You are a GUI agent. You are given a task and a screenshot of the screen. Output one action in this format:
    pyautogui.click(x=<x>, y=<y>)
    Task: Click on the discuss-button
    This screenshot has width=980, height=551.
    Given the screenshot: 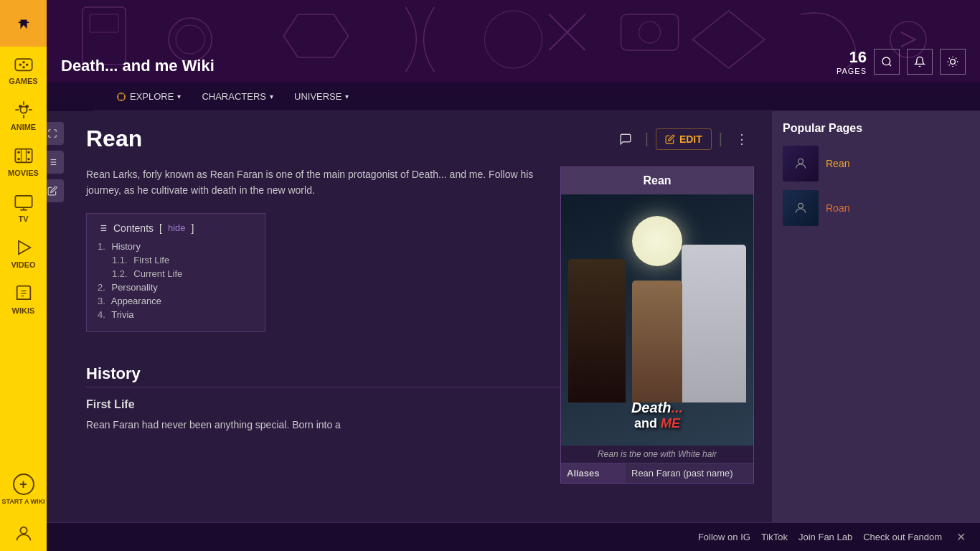 What is the action you would take?
    pyautogui.click(x=626, y=139)
    